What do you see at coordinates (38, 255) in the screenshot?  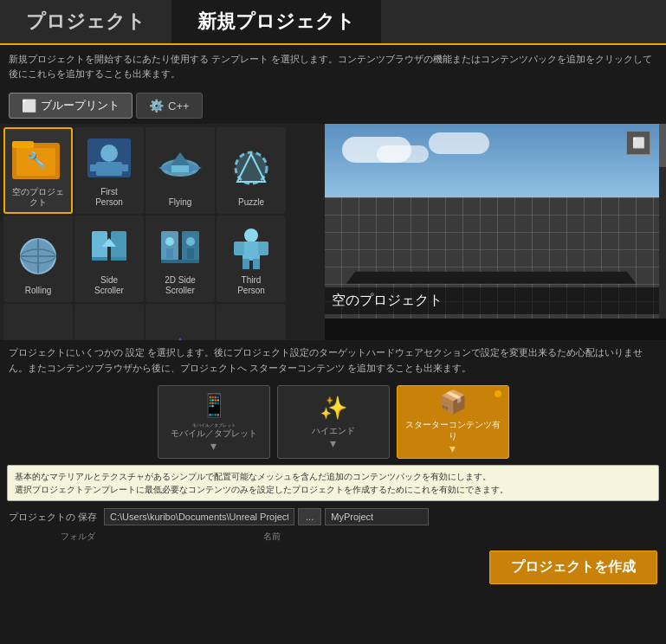 I see `rolling-icon` at bounding box center [38, 255].